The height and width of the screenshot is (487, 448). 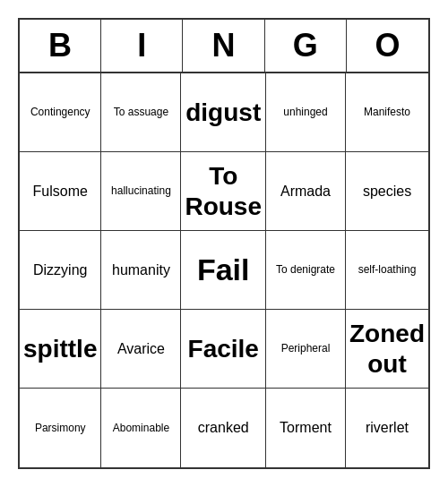 What do you see at coordinates (60, 349) in the screenshot?
I see `cell-text-15: spittle` at bounding box center [60, 349].